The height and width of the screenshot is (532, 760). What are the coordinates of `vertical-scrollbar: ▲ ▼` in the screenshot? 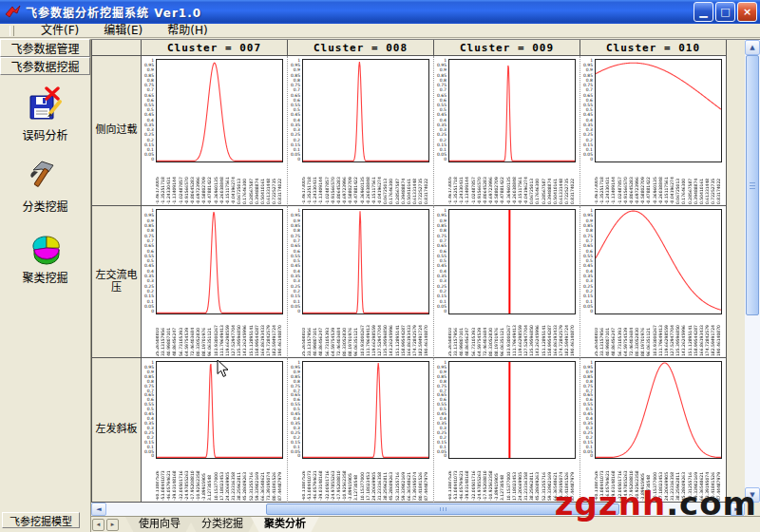 It's located at (752, 272).